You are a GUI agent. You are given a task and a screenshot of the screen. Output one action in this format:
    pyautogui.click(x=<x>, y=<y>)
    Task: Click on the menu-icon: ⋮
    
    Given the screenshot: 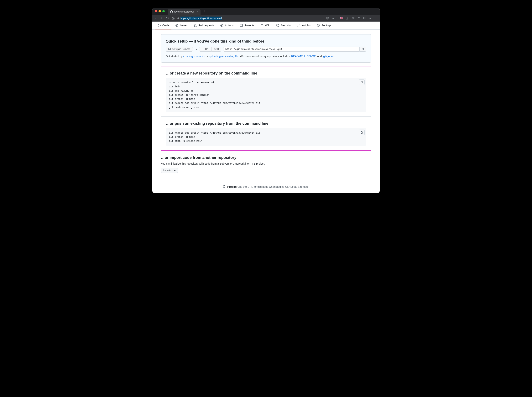 What is the action you would take?
    pyautogui.click(x=376, y=18)
    